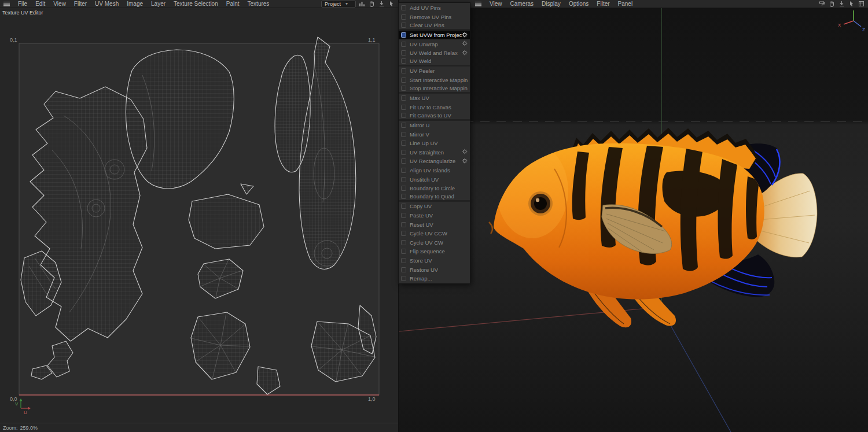 Image resolution: width=868 pixels, height=432 pixels. I want to click on menu-item: Cameras, so click(522, 3).